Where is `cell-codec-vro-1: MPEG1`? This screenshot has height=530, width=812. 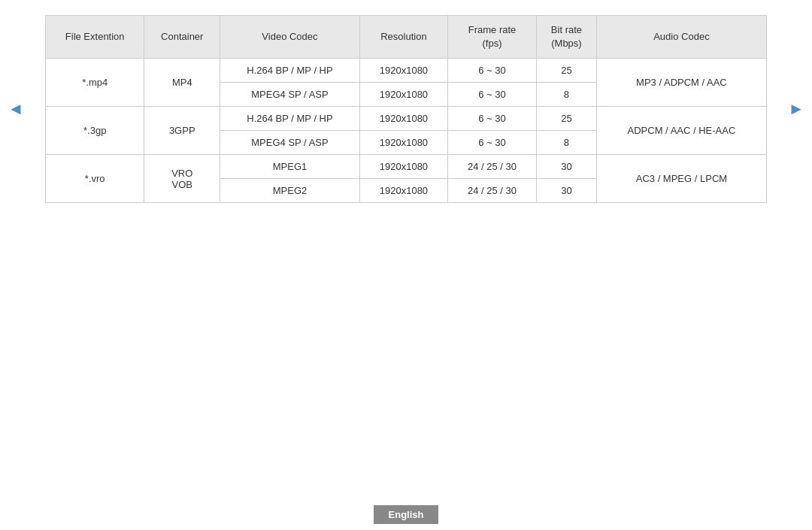 cell-codec-vro-1: MPEG1 is located at coordinates (290, 167).